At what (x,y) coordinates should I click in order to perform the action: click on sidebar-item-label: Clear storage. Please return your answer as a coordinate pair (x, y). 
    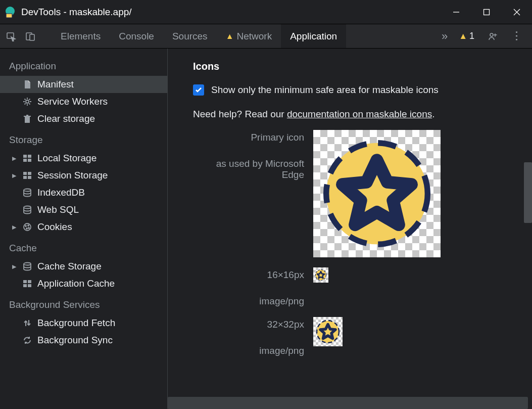
    Looking at the image, I should click on (66, 119).